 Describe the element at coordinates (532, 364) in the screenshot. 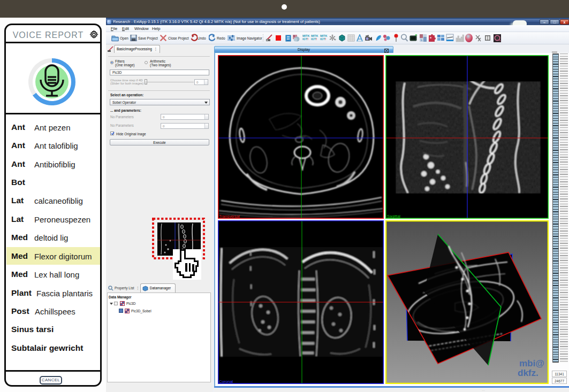

I see `svg-text: mbi@` at that location.